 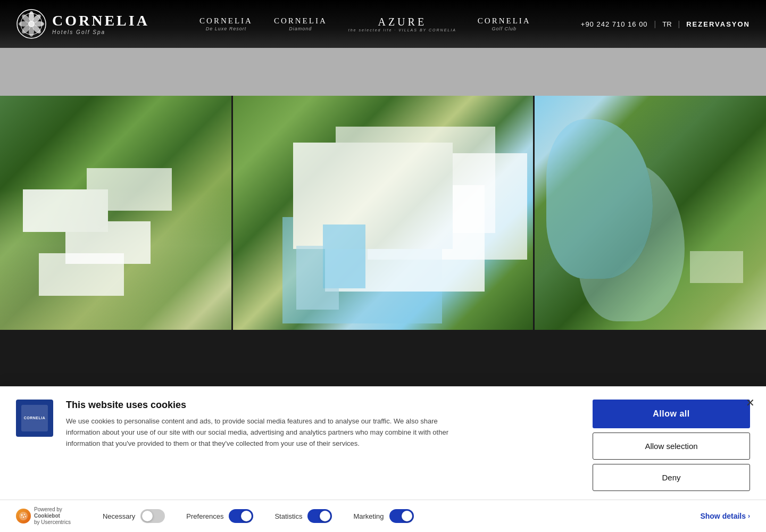 What do you see at coordinates (226, 24) in the screenshot?
I see `nav-brand-deluxe: CORNELIA De Luxe Resort` at bounding box center [226, 24].